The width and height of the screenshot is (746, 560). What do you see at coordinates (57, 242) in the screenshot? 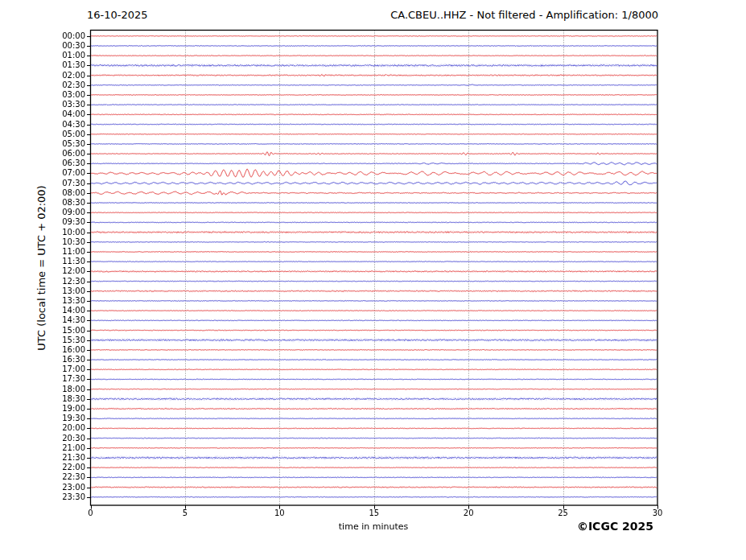
I see `y-tick-label: 10:30` at bounding box center [57, 242].